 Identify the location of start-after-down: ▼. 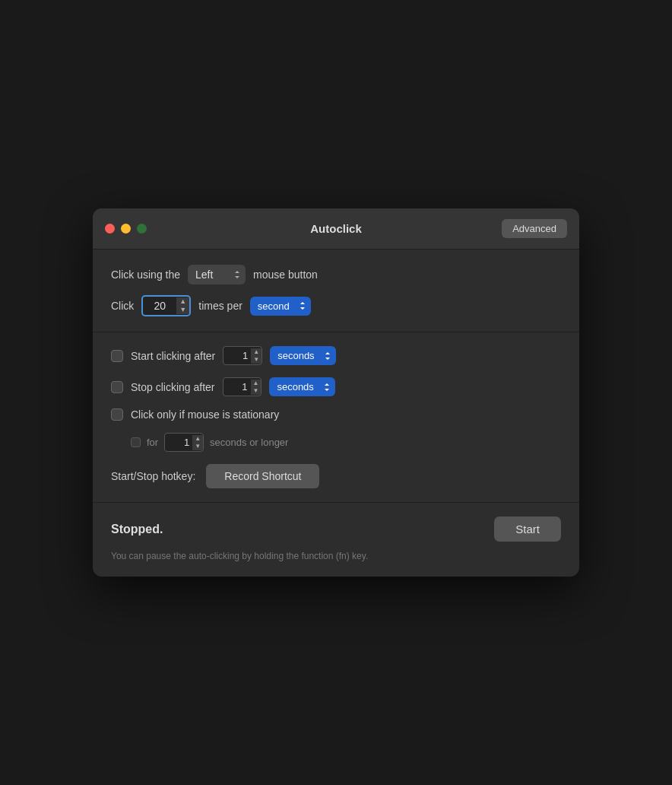
(256, 360).